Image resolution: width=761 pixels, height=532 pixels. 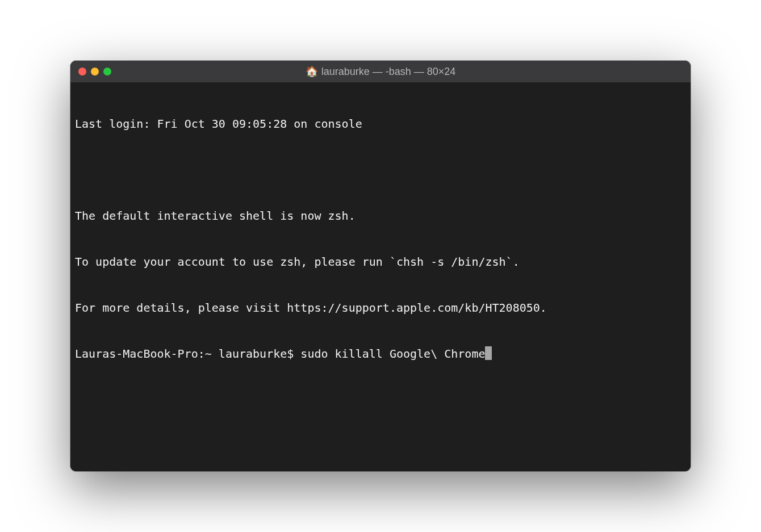 What do you see at coordinates (380, 72) in the screenshot?
I see `title-bar: 🏠 lauraburke — -bash — 80×24` at bounding box center [380, 72].